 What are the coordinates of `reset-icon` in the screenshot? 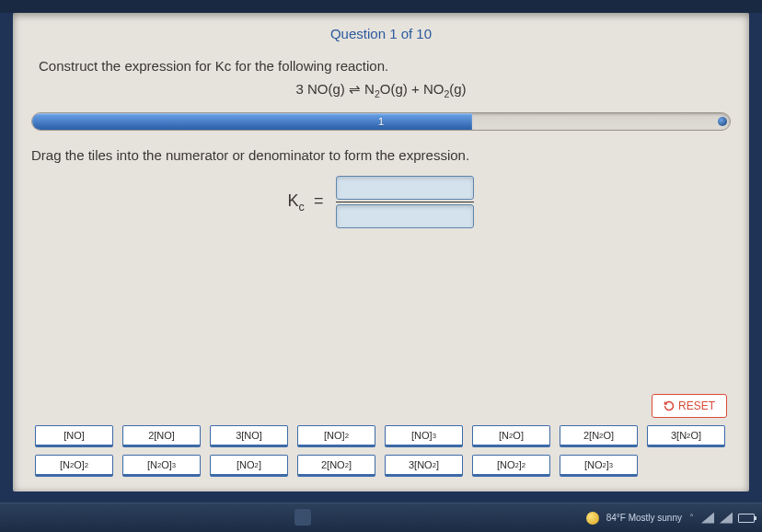 It's located at (669, 406).